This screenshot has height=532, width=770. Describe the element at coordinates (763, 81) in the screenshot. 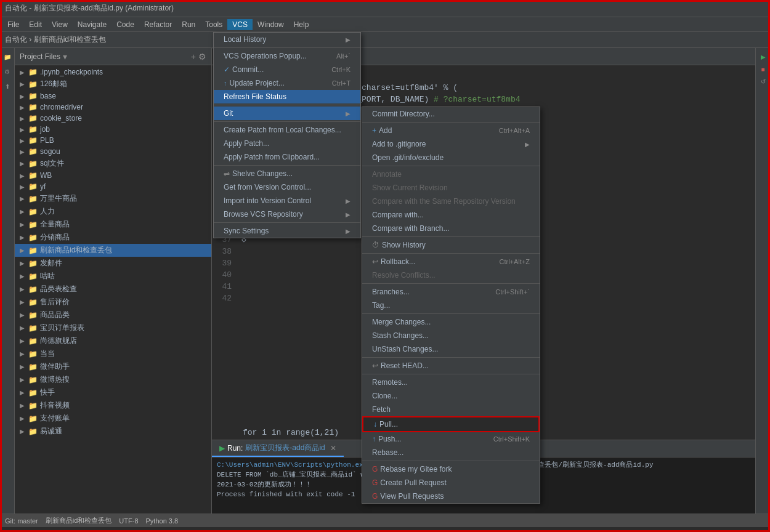

I see `rerun-sidebar-icon: ↺` at that location.